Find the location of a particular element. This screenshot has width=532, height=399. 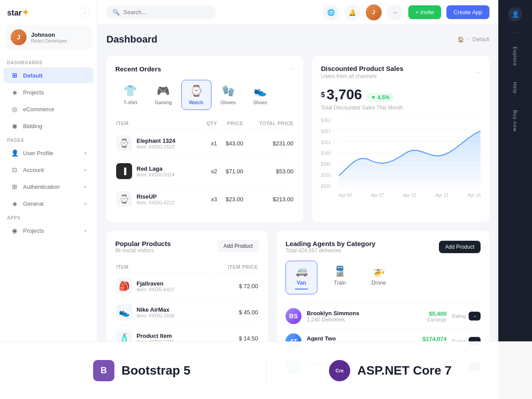

col-price: PRICE is located at coordinates (231, 123).